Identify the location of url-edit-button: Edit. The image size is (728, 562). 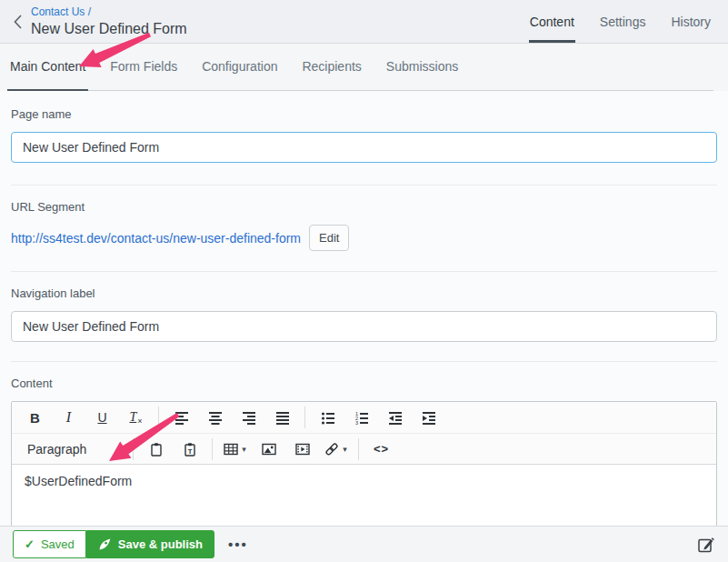
(329, 238).